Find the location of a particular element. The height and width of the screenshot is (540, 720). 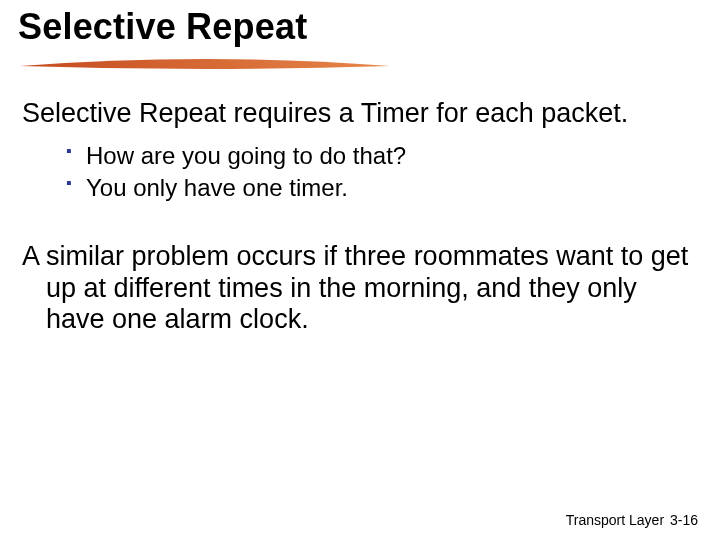

footer-page-number: 3-16 is located at coordinates (684, 520).